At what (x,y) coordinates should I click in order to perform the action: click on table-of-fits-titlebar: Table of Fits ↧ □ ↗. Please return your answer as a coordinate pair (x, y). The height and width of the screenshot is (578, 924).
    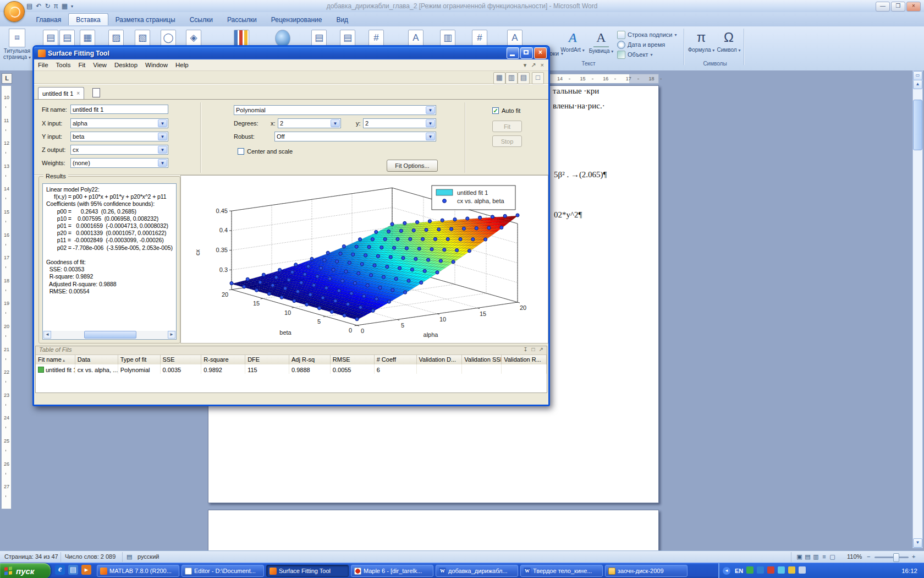
    Looking at the image, I should click on (292, 351).